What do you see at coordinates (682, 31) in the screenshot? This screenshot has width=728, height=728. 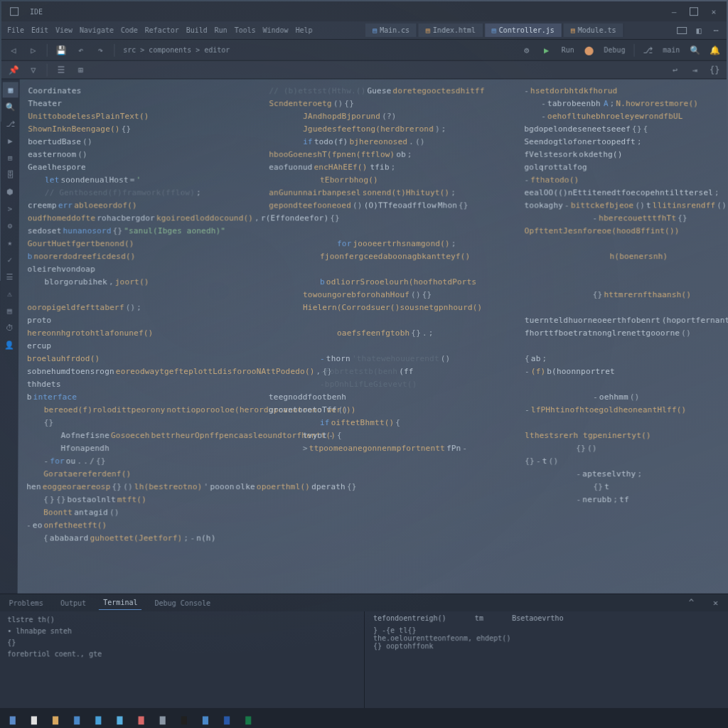 I see `layout-icon` at bounding box center [682, 31].